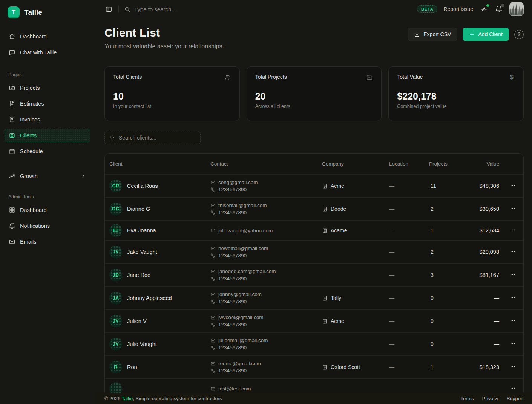  What do you see at coordinates (447, 321) in the screenshot?
I see `client-projects-count: 0` at bounding box center [447, 321].